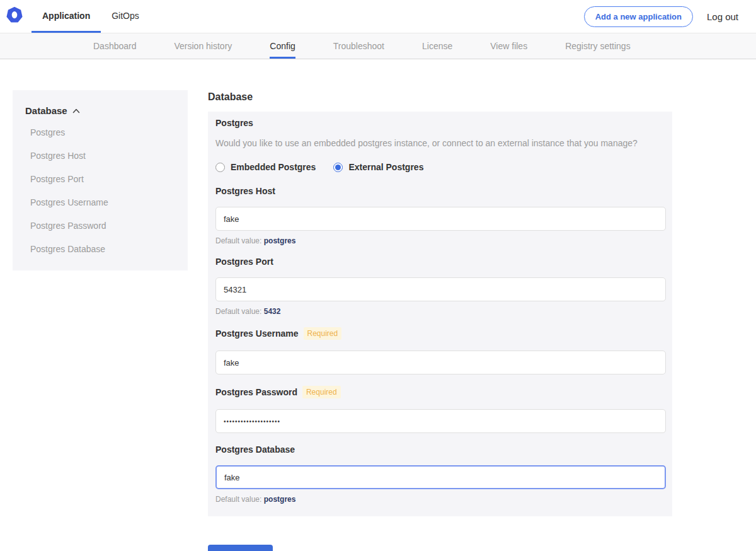 The height and width of the screenshot is (551, 756). I want to click on postgres-password-input, so click(441, 421).